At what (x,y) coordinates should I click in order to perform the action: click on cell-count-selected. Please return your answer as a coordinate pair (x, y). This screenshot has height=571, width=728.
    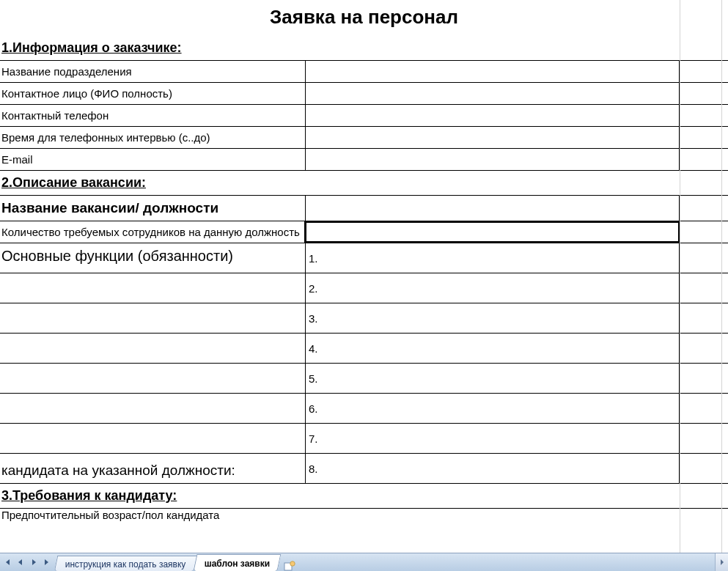
    Looking at the image, I should click on (493, 232).